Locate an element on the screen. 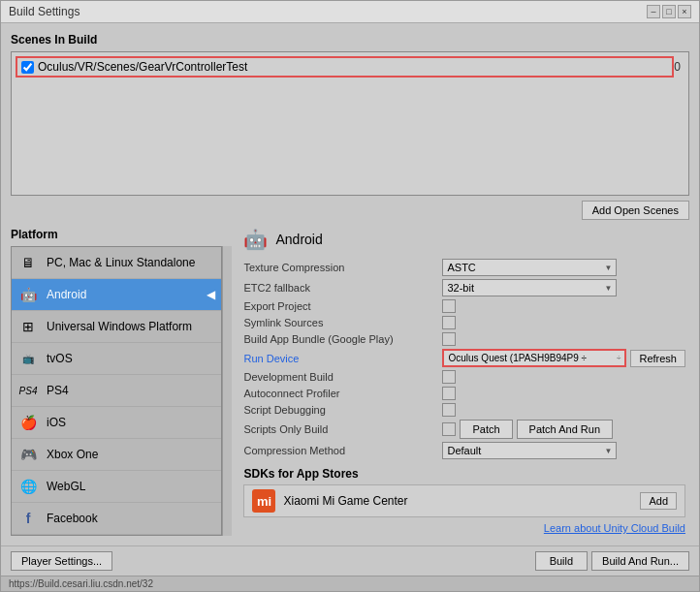  platform-item-tvos: 📺 tvOS is located at coordinates (116, 358).